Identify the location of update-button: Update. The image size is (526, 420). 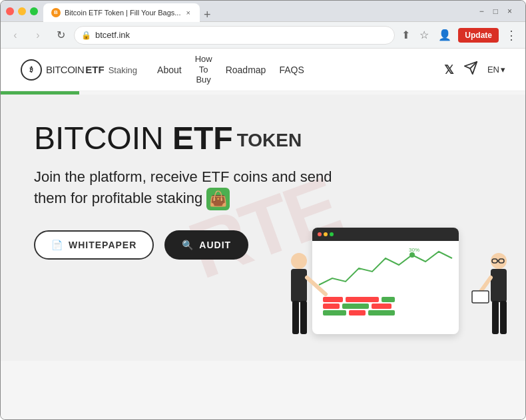
(478, 35).